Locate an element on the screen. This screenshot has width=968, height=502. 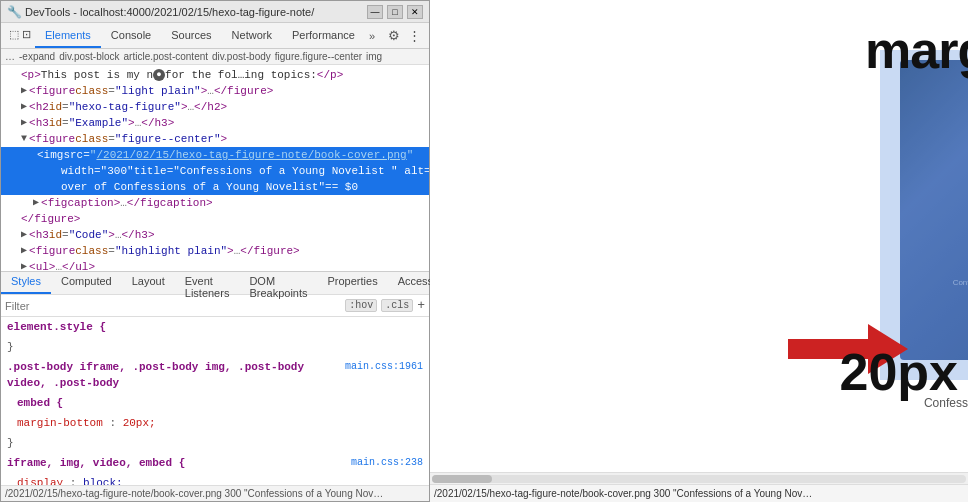
window-controls: — □ ✕ is located at coordinates (395, 12).